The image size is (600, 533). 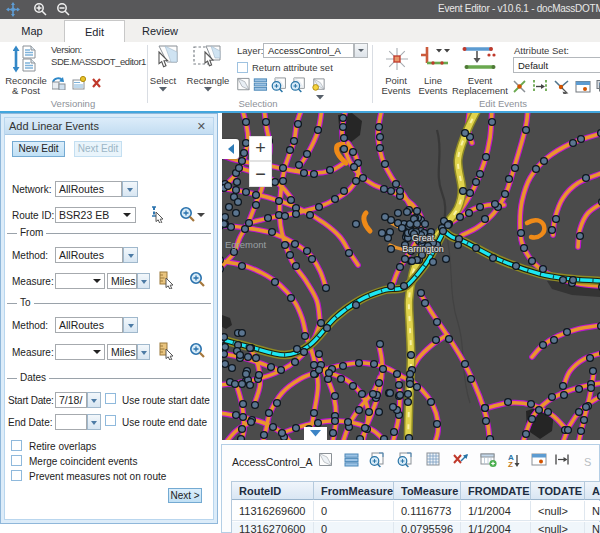 I want to click on svg-text: Z, so click(x=510, y=464).